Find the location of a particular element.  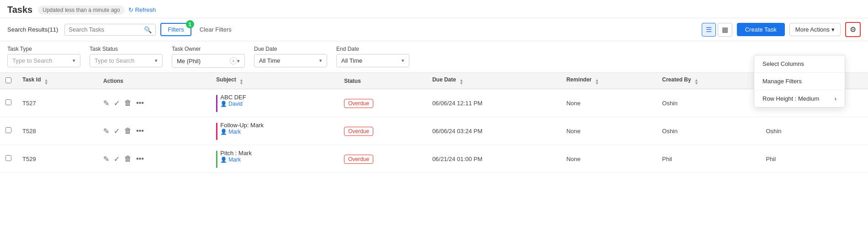

calendar-icon: ▦ is located at coordinates (725, 29).